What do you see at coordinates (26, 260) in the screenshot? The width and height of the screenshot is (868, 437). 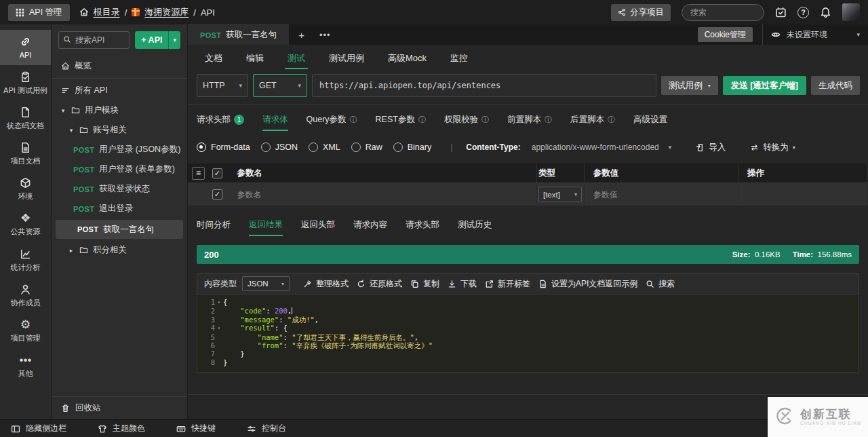 I see `rail-item-statistics: 统计分析` at bounding box center [26, 260].